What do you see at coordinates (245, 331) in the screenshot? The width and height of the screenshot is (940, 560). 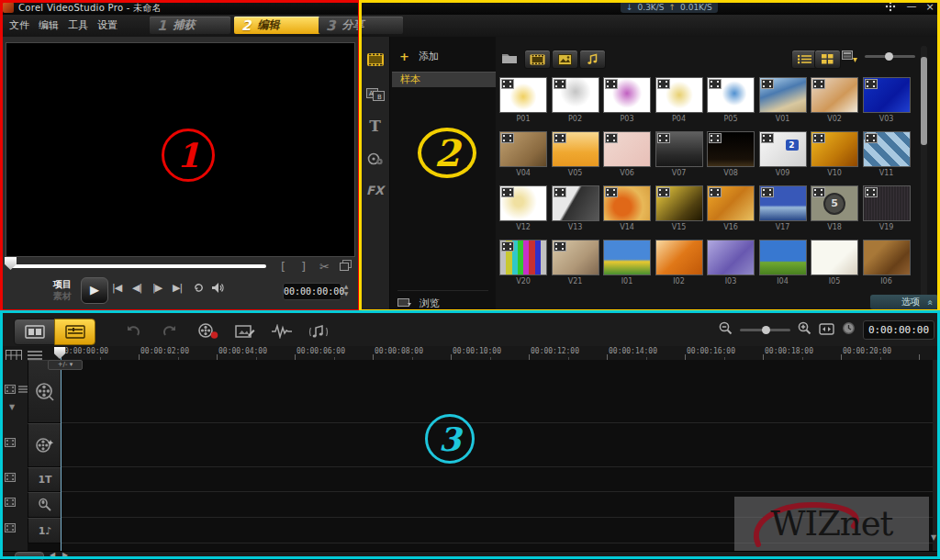 I see `snapshot-button` at bounding box center [245, 331].